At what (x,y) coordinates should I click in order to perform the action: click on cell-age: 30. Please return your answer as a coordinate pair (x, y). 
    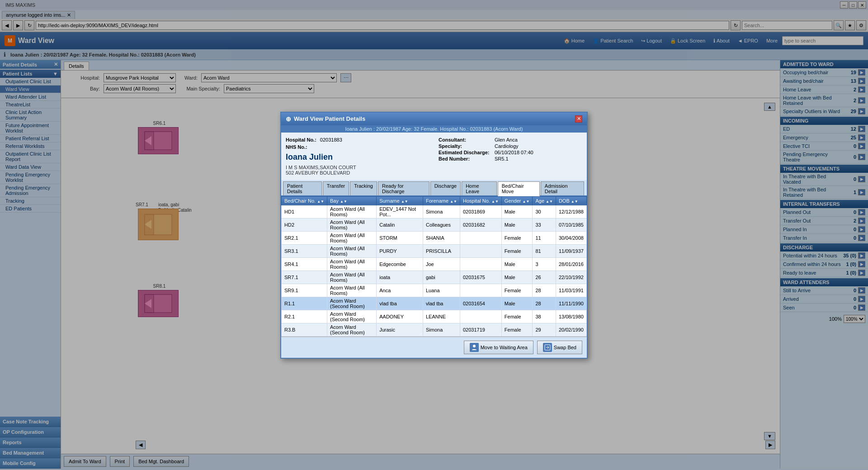
    Looking at the image, I should click on (544, 212).